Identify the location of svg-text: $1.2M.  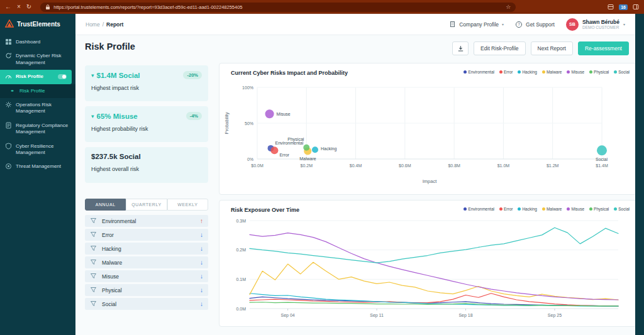
(553, 166).